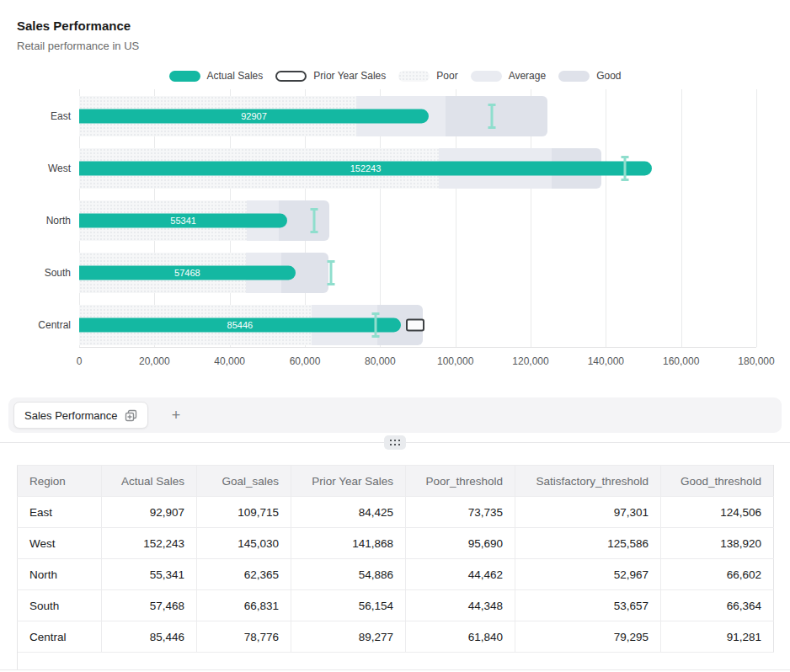 The height and width of the screenshot is (672, 790). Describe the element at coordinates (150, 637) in the screenshot. I see `table-cell: 85,446` at that location.